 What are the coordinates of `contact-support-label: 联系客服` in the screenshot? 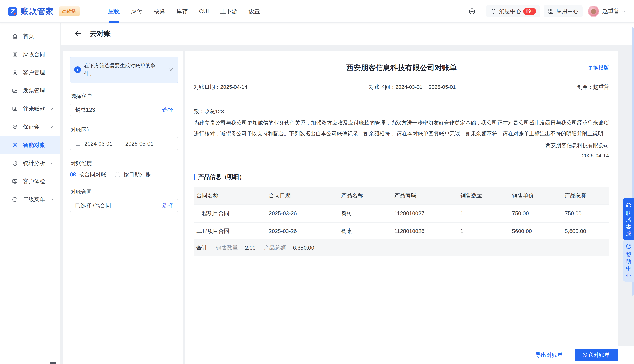 It's located at (629, 224).